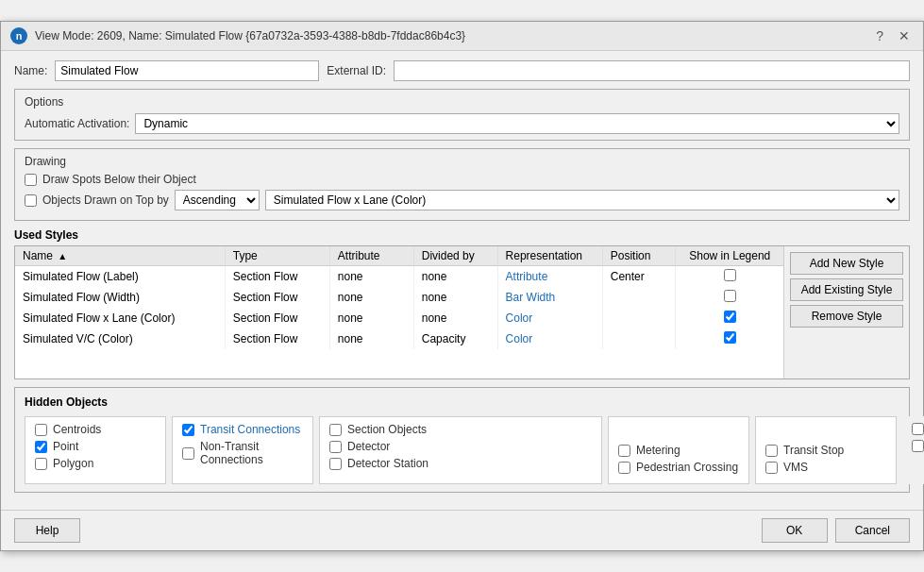 The width and height of the screenshot is (924, 572). What do you see at coordinates (277, 257) in the screenshot?
I see `col-type-header: Type` at bounding box center [277, 257].